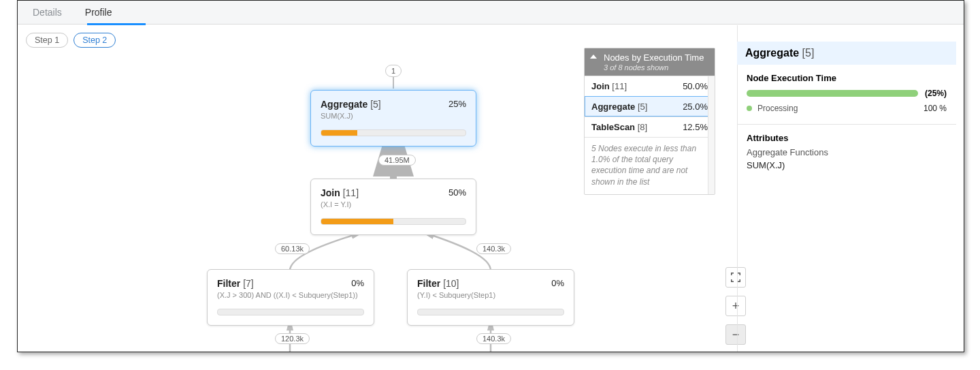 The width and height of the screenshot is (980, 370). I want to click on edge-pill-agg-join: 41.95M, so click(397, 160).